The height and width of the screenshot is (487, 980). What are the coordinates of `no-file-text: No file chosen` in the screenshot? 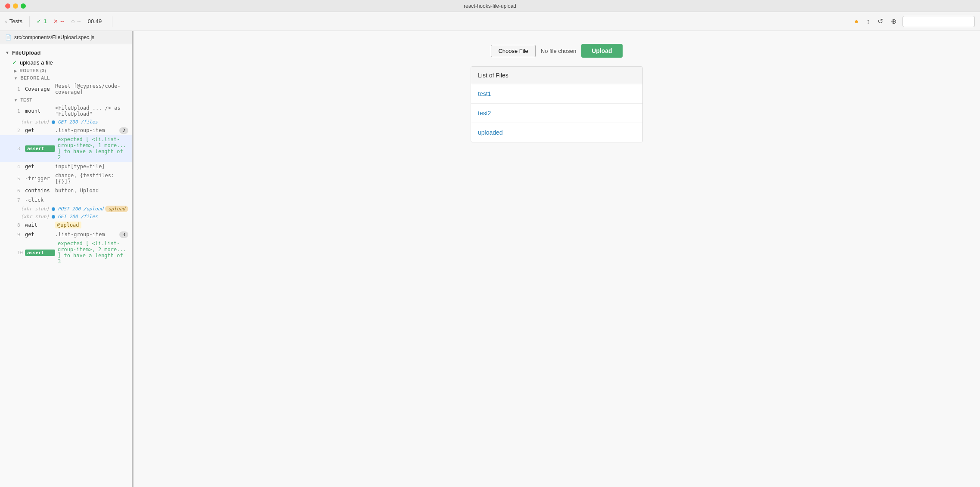 It's located at (558, 51).